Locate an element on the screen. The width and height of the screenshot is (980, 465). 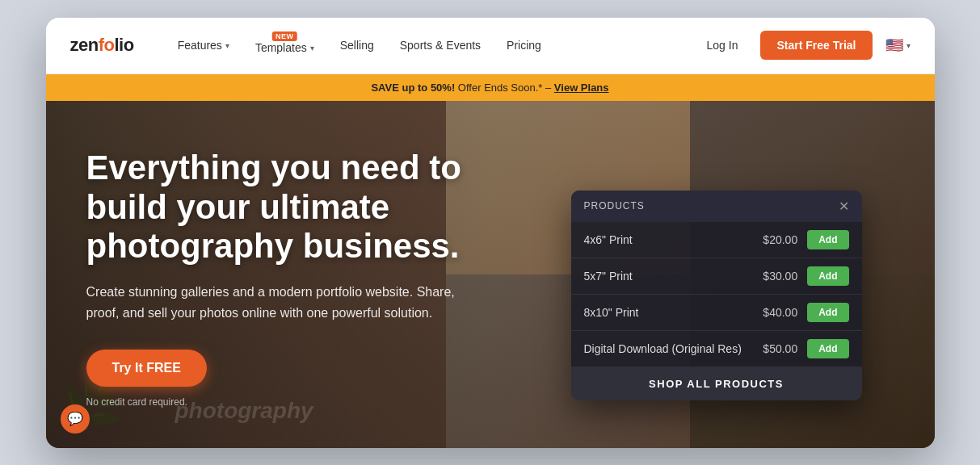
chat-bubble-button: 💬 is located at coordinates (75, 419).